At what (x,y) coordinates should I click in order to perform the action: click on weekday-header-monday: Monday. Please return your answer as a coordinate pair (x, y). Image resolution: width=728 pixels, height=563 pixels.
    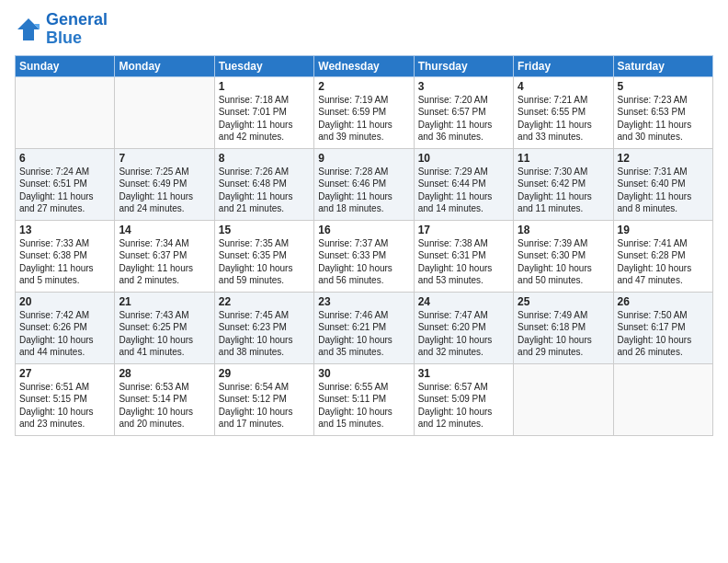
    Looking at the image, I should click on (165, 66).